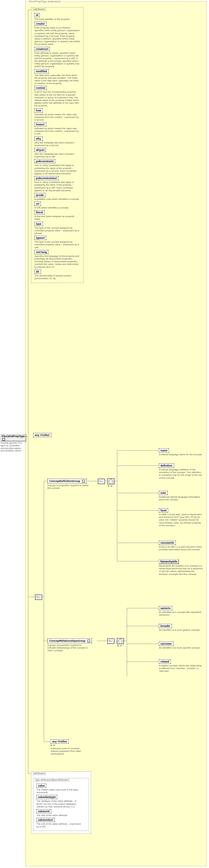 This screenshot has width=209, height=868. Describe the element at coordinates (180, 628) in the screenshot. I see `elem-broader: broaderAn identifier of a more generic c…` at that location.